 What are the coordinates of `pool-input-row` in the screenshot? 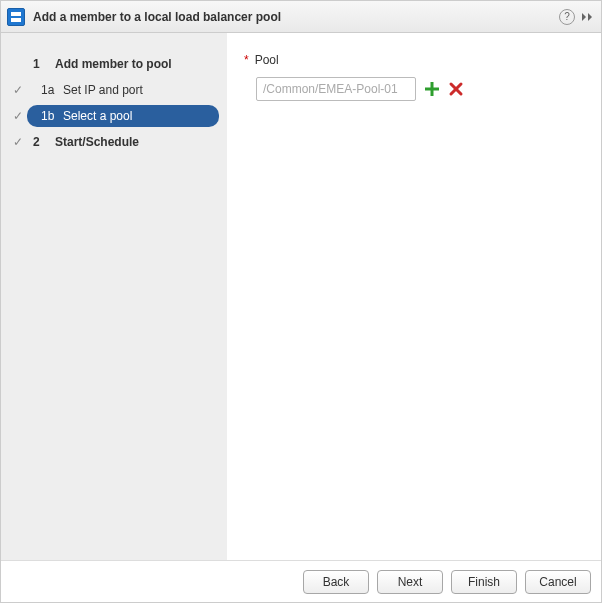 It's located at (420, 89).